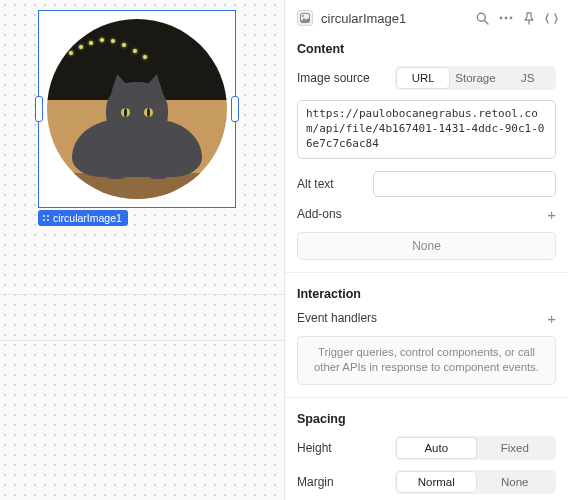  Describe the element at coordinates (116, 48) in the screenshot. I see `string-lights-decor` at that location.